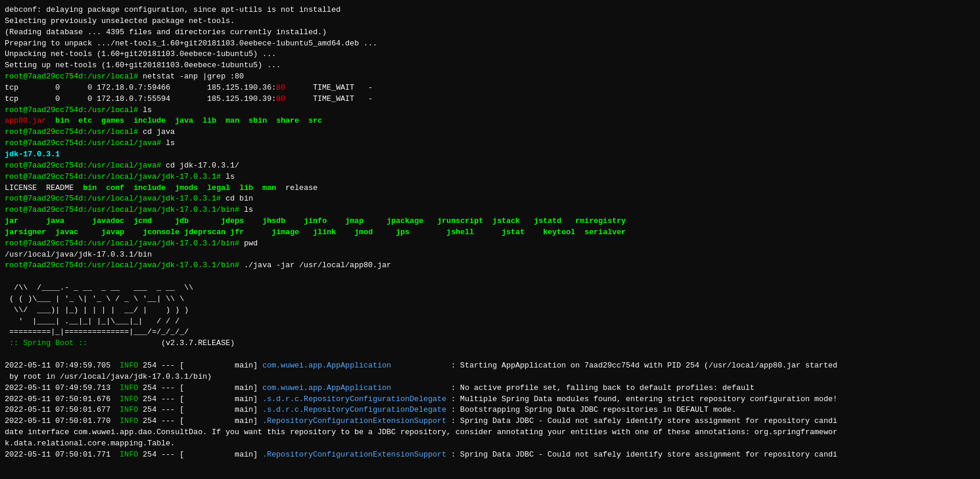 The height and width of the screenshot is (479, 980). Describe the element at coordinates (490, 300) in the screenshot. I see `terminal-line-27: ( ( )\___ | '_ \| '_ \ / _ \ '__| \\ \` at that location.